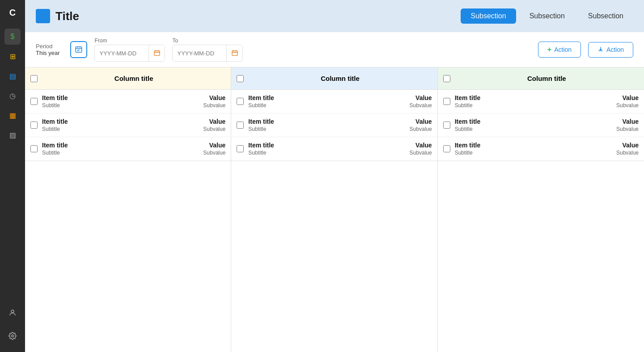 Image resolution: width=644 pixels, height=352 pixels. I want to click on row-2-1-checkbox, so click(240, 101).